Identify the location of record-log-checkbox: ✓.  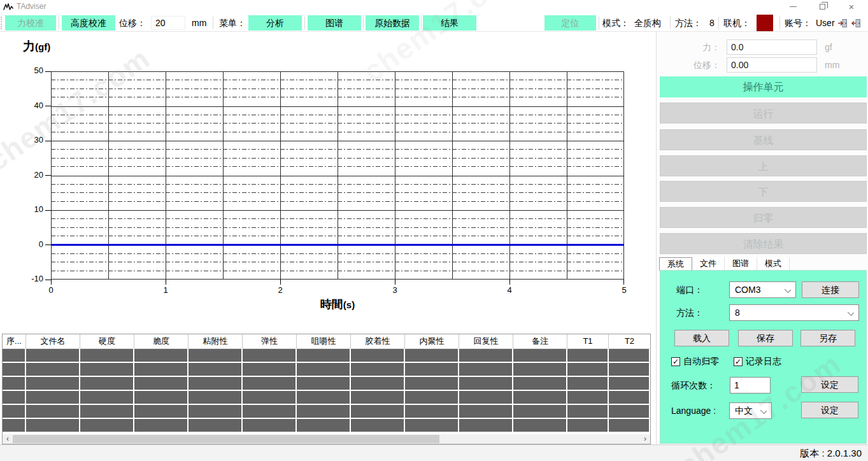
(738, 362).